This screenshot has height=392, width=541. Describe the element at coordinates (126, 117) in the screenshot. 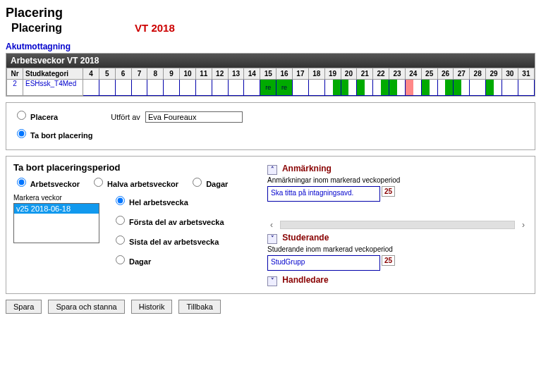

I see `utfort-label: Utfört av` at that location.